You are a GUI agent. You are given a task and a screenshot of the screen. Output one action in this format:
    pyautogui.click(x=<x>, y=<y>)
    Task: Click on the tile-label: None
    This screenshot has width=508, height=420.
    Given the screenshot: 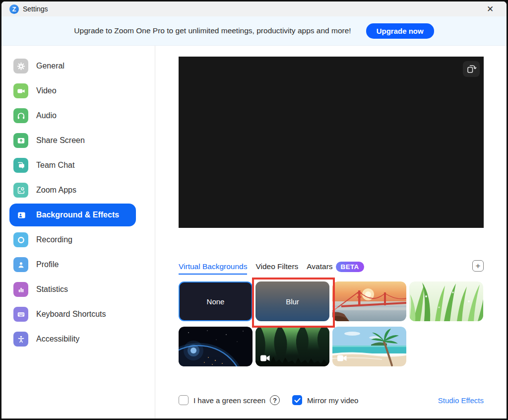 What is the action you would take?
    pyautogui.click(x=216, y=302)
    